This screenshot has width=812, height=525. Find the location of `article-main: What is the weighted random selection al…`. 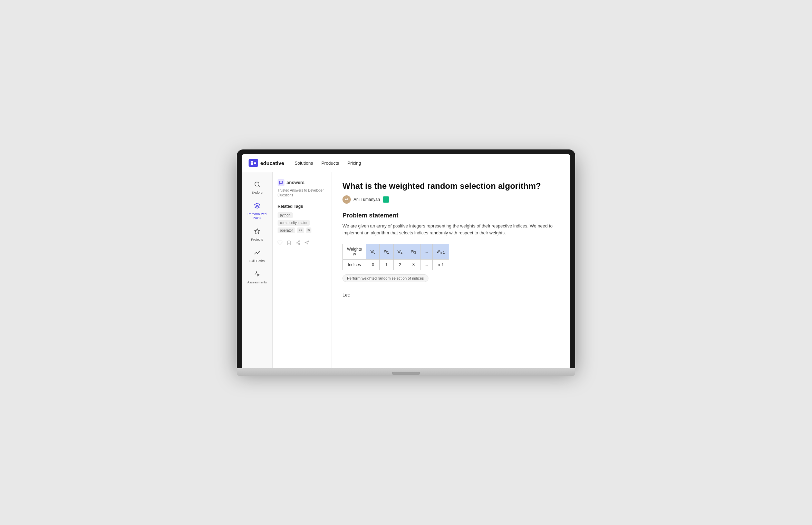

article-main: What is the weighted random selection al… is located at coordinates (451, 270).